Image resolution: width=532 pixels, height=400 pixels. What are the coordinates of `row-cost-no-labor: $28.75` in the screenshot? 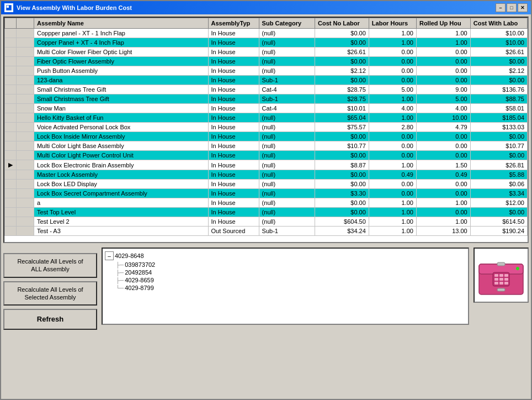 It's located at (342, 99).